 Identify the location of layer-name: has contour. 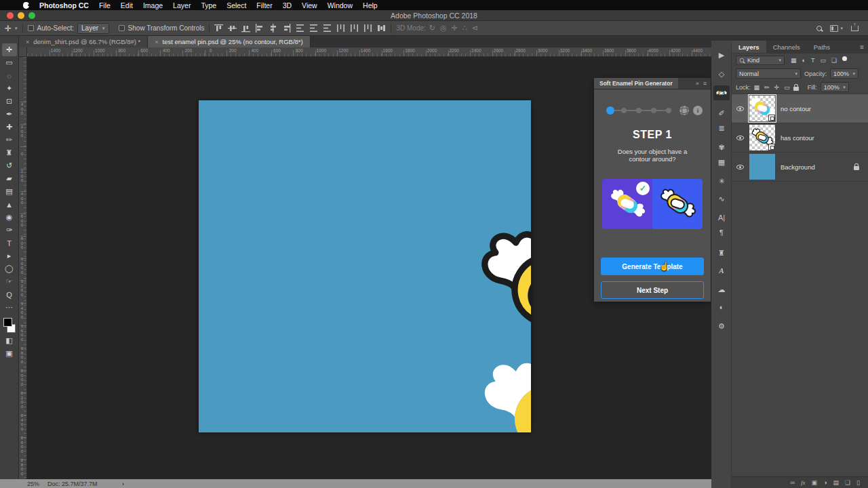
(797, 138).